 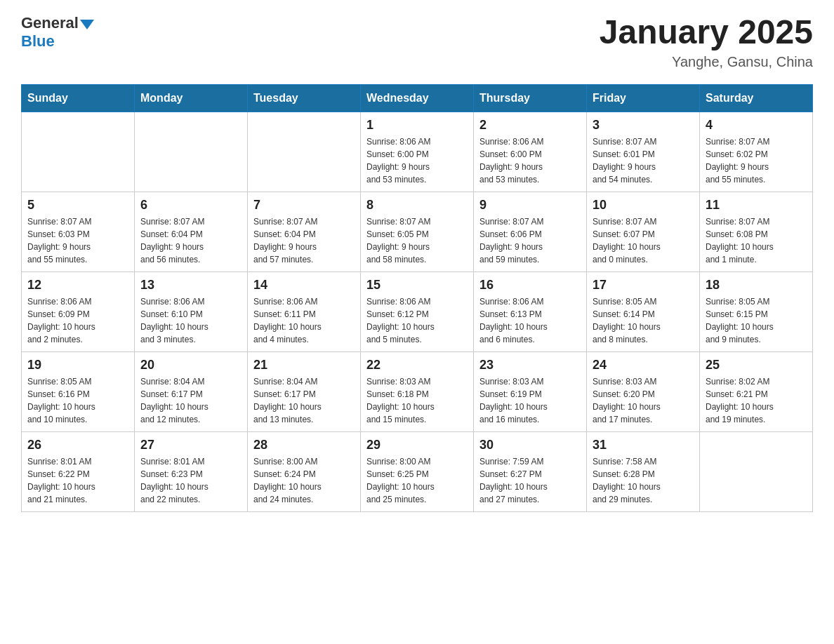 I want to click on week-row-4: 19Sunrise: 8:05 AM Sunset: 6:16 PM Dayli…, so click(x=417, y=391).